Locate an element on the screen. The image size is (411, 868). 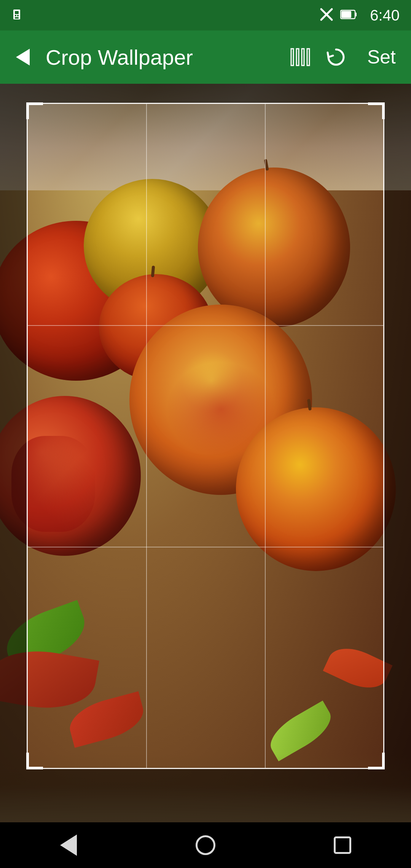
toolbar-actions: Set is located at coordinates (346, 57).